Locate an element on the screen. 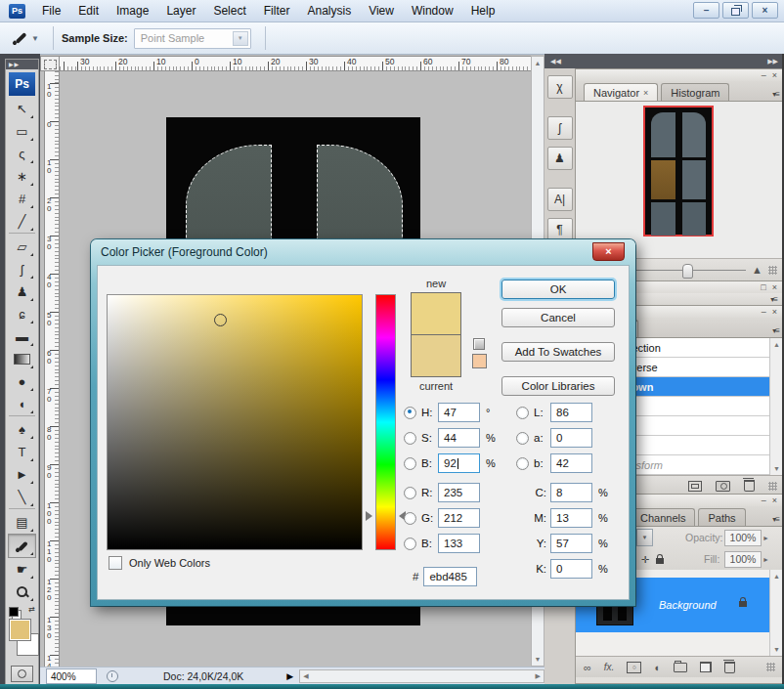 Image resolution: width=784 pixels, height=689 pixels. add-to-swatches-button: Add To Swatches is located at coordinates (558, 352).